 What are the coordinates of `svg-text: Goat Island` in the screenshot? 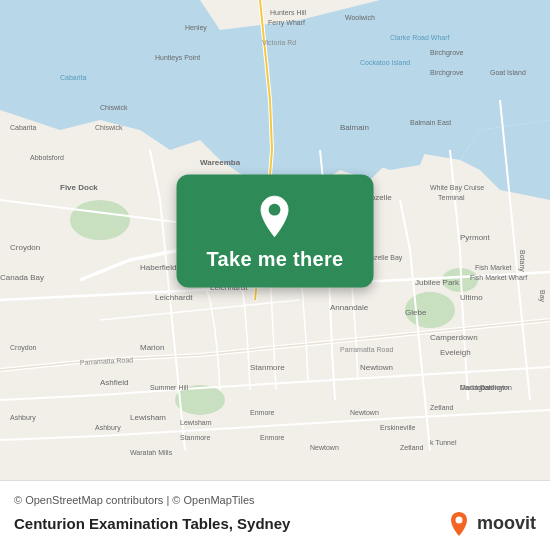 It's located at (508, 72).